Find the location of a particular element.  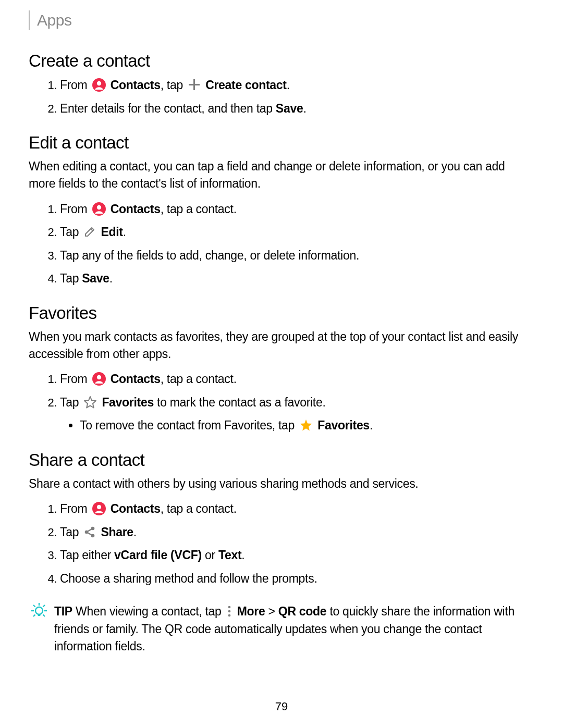

edit-step-3: Tap any of the fields to add, change, or… is located at coordinates (297, 255).